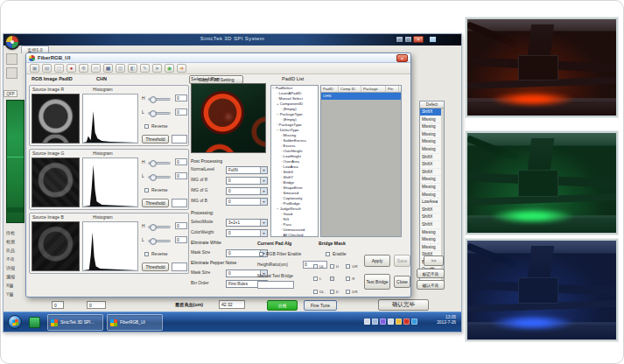  Describe the element at coordinates (434, 261) in the screenshot. I see `expand-button: >>` at that location.